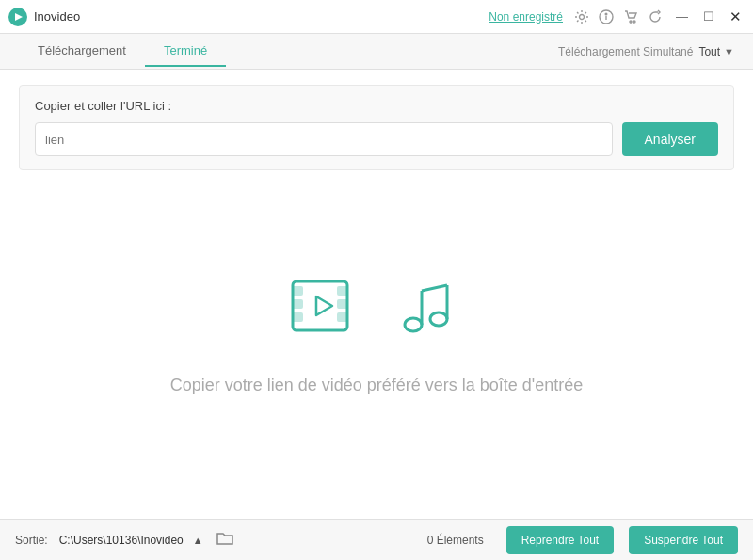 The image size is (753, 560). I want to click on register-link: Non enregistré, so click(525, 17).